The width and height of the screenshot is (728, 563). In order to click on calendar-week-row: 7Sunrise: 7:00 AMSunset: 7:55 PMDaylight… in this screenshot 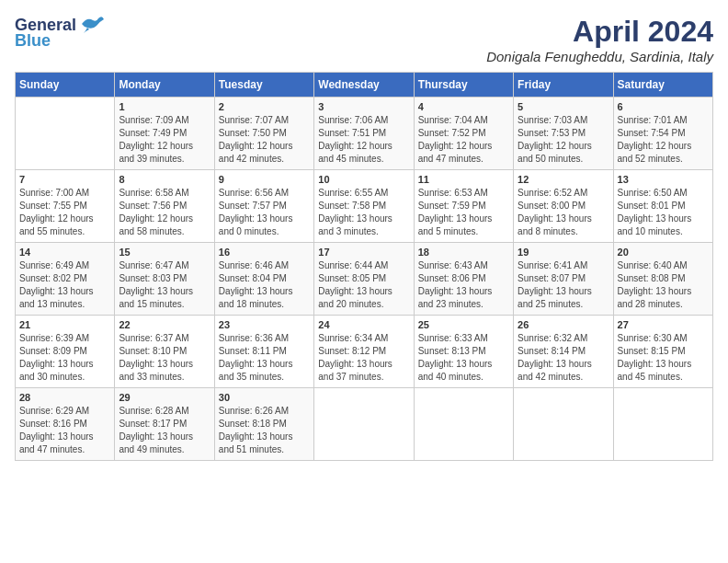, I will do `click(364, 206)`.